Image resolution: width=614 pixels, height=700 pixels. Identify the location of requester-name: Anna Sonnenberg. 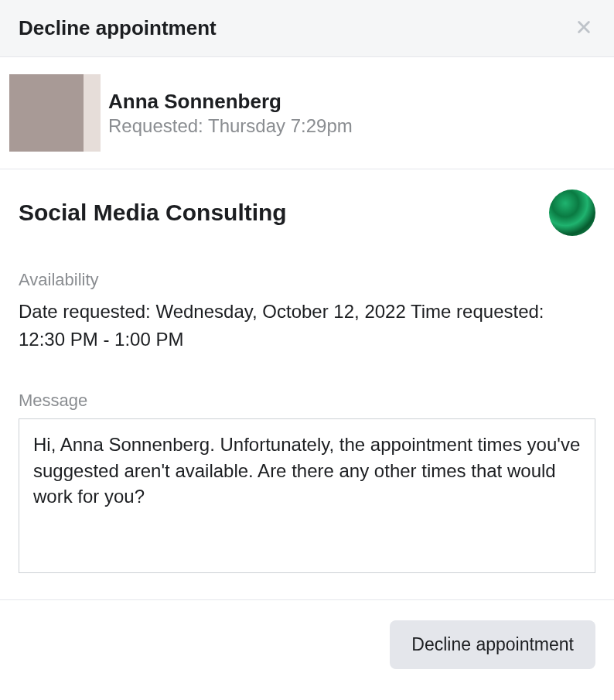
(230, 102).